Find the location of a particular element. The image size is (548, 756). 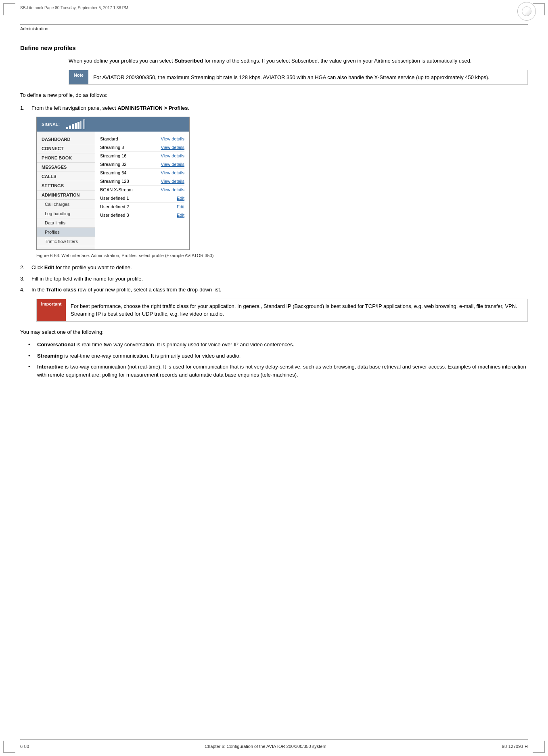

ui-nav: DASHBOARD CONNECT PHONE BOOK MESSAGES CA… is located at coordinates (66, 191).